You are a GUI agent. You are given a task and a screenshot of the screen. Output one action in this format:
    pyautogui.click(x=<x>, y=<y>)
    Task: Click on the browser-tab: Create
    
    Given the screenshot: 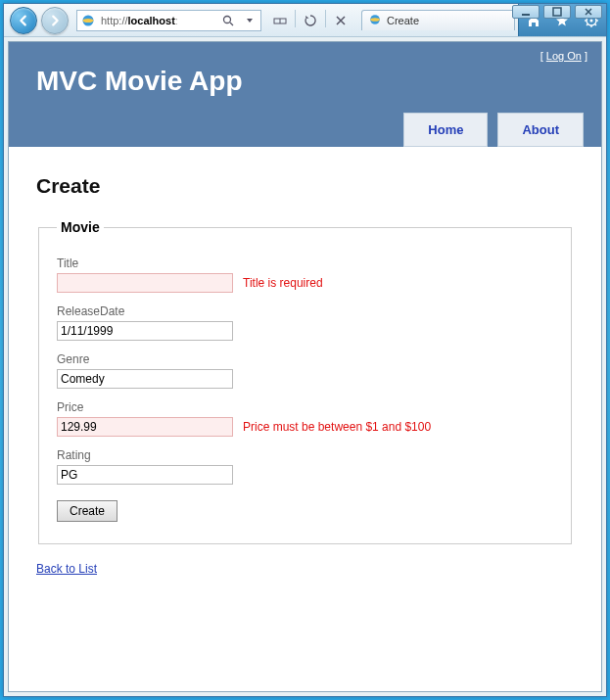 What is the action you would take?
    pyautogui.click(x=439, y=20)
    